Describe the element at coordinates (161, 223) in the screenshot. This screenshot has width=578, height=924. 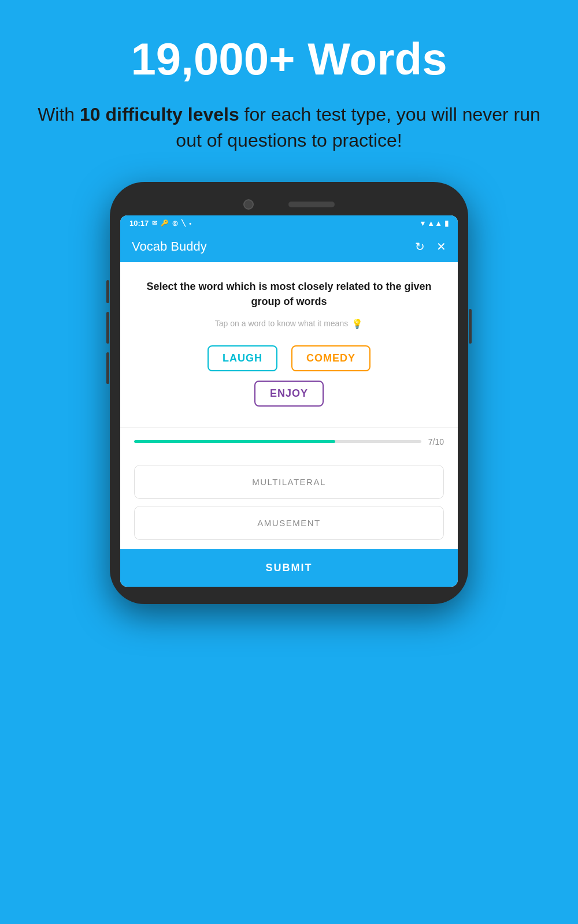
I see `status-bar-left: 10:17 ✉ 🔑 ◎ ╲ •` at that location.